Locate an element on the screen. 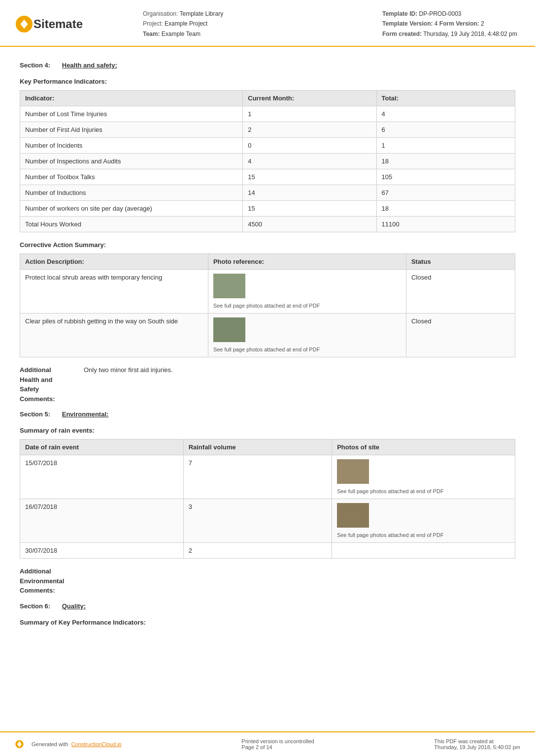  template-id-value: DP-PROD-0003 is located at coordinates (440, 14).